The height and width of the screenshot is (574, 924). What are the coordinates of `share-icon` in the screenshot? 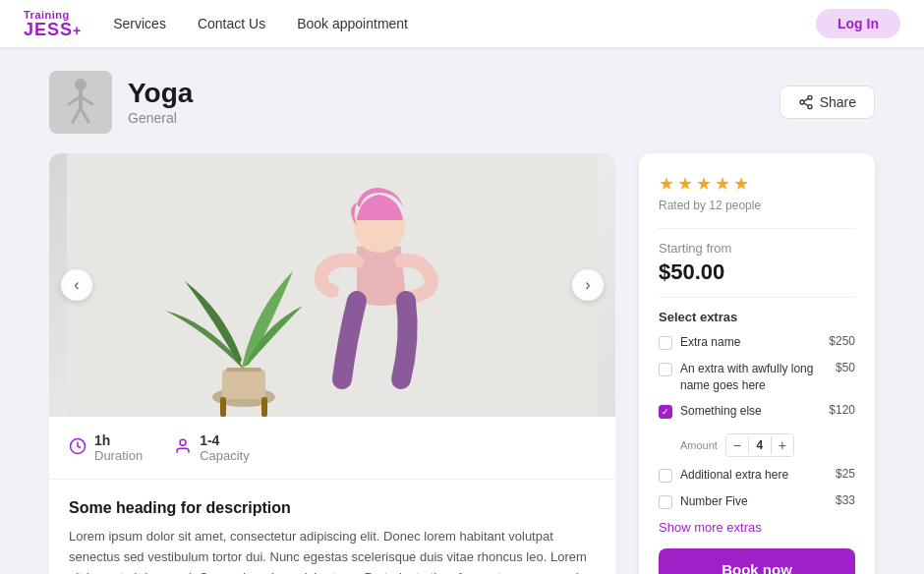 It's located at (806, 102).